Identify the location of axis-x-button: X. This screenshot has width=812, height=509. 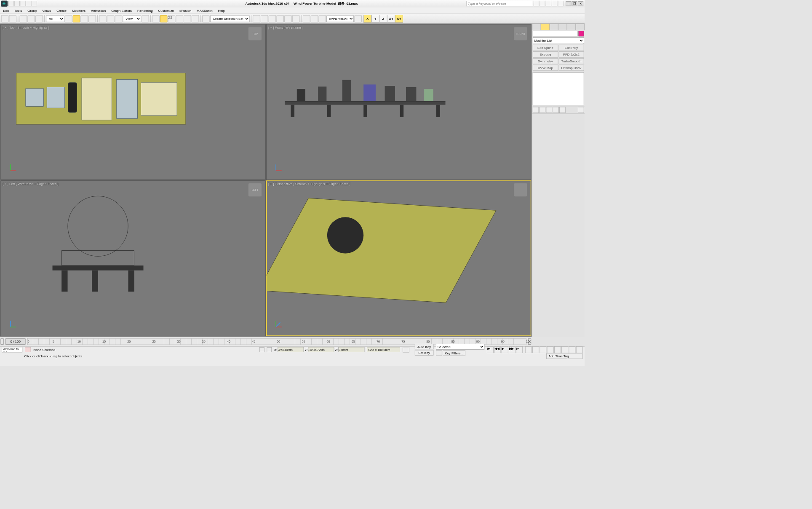
(367, 19).